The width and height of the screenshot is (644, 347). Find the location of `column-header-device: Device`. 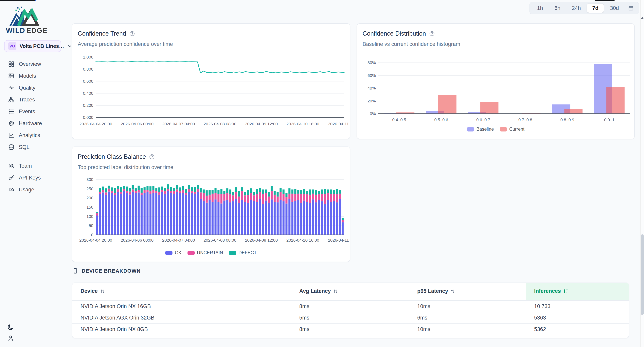

column-header-device: Device is located at coordinates (182, 292).